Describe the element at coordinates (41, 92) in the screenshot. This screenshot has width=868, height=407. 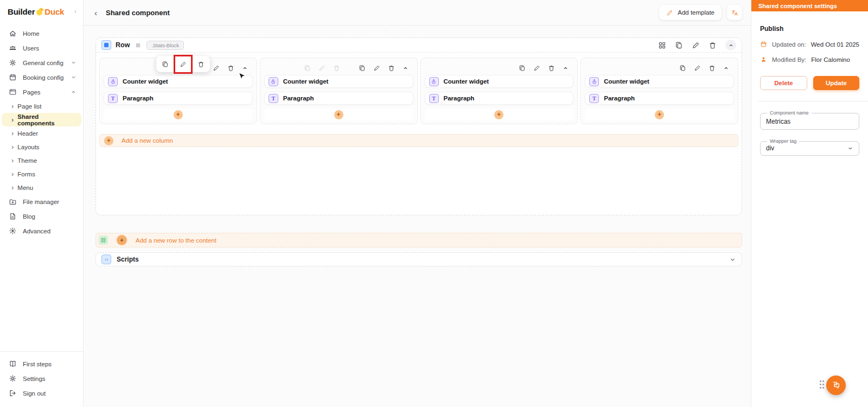
I see `sidebar-item-pages: Pages` at that location.